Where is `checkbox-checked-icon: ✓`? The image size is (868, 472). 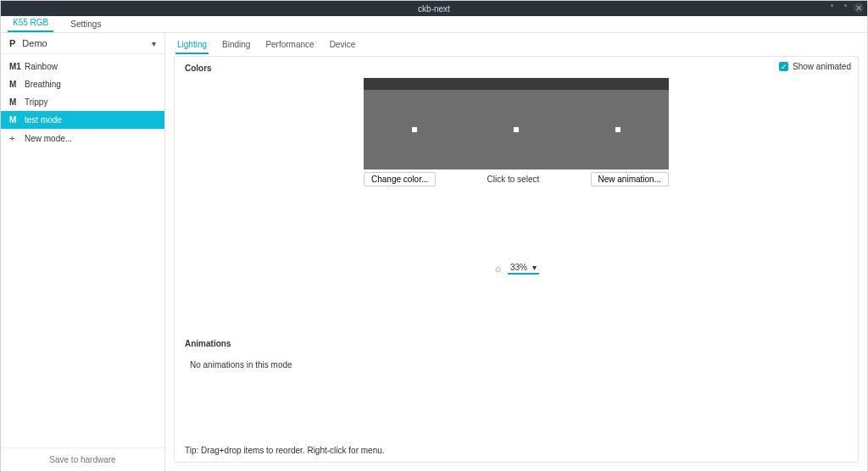 checkbox-checked-icon: ✓ is located at coordinates (783, 66).